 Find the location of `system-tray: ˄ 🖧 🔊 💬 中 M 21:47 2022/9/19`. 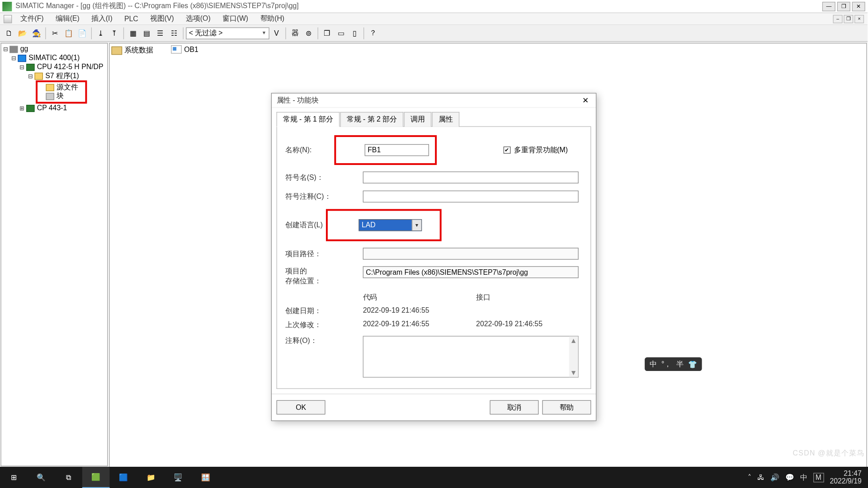

system-tray: ˄ 🖧 🔊 💬 中 M 21:47 2022/9/19 is located at coordinates (805, 478).